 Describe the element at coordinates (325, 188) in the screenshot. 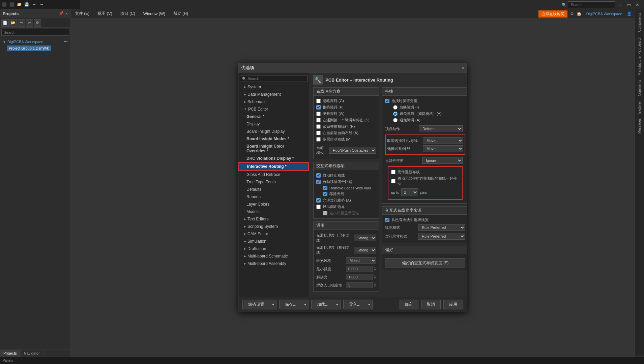

I see `cb-remove-vias-input` at that location.